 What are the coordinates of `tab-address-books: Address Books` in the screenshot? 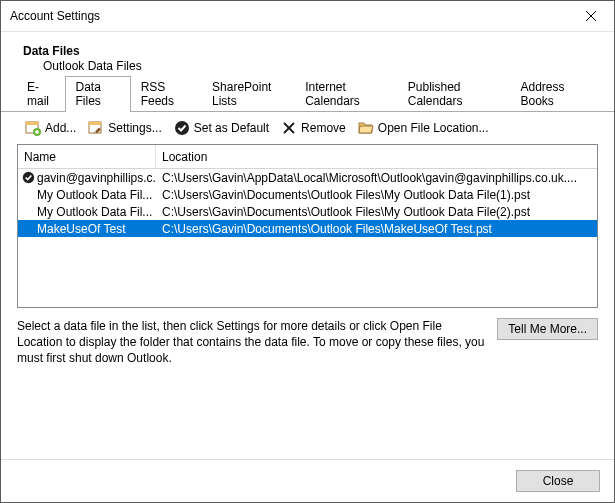 It's located at (554, 94).